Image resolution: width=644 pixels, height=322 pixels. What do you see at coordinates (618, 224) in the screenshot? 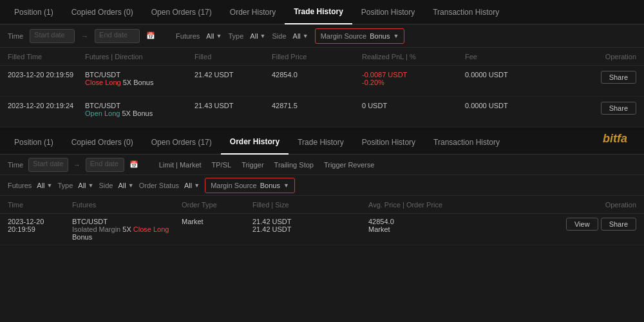
I see `row3-share-btn: Share` at bounding box center [618, 224].